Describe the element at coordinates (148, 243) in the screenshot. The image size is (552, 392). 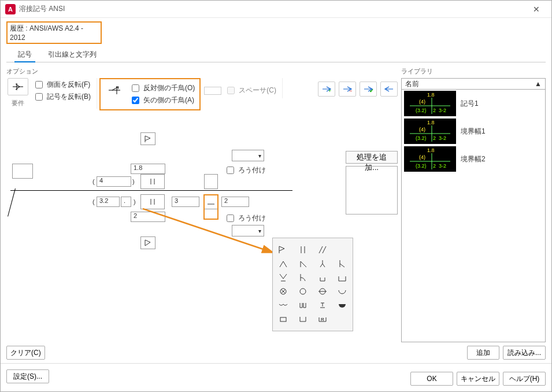
I see `flag-btn-bot` at that location.